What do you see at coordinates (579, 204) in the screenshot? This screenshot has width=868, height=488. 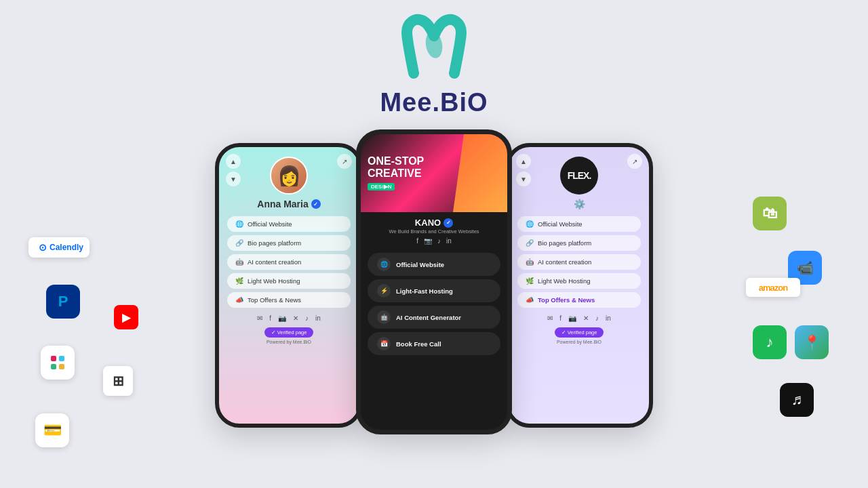 I see `flex-verified-icon: ⚙️` at bounding box center [579, 204].